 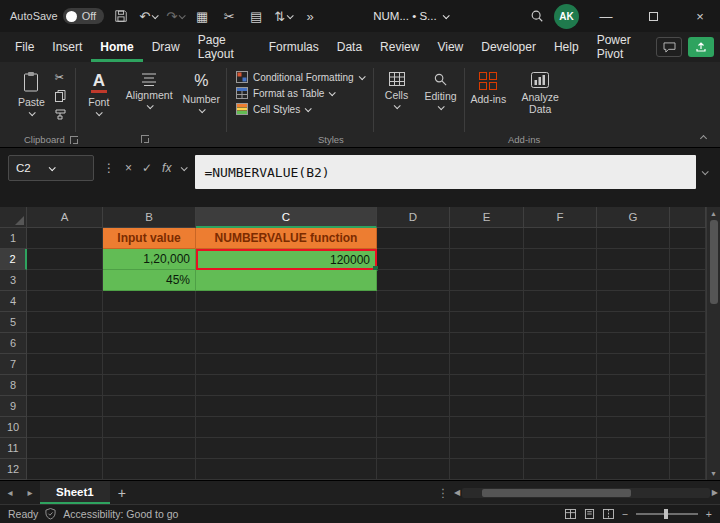 What do you see at coordinates (202, 99) in the screenshot?
I see `number-group-button: % Number` at bounding box center [202, 99].